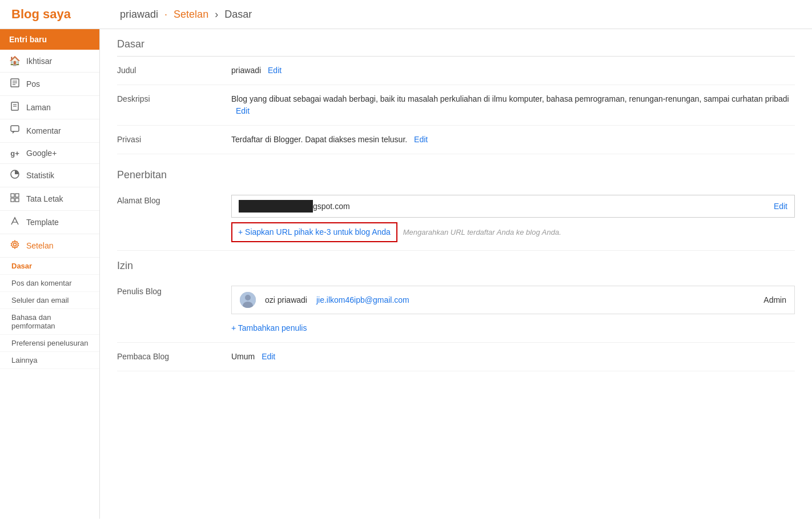 The image size is (812, 521). Describe the element at coordinates (50, 246) in the screenshot. I see `sidebar-item-setelan: Setelan` at that location.